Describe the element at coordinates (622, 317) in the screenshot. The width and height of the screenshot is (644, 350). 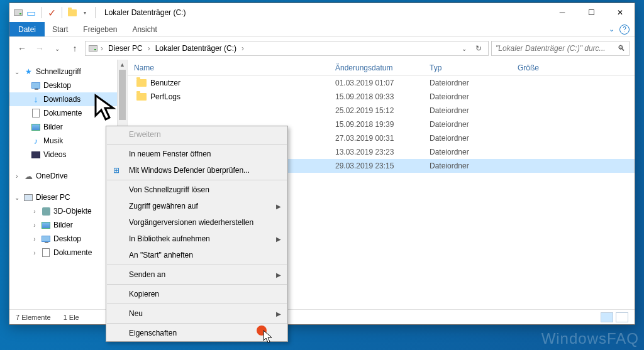
I see `large-icons-view-icon` at that location.